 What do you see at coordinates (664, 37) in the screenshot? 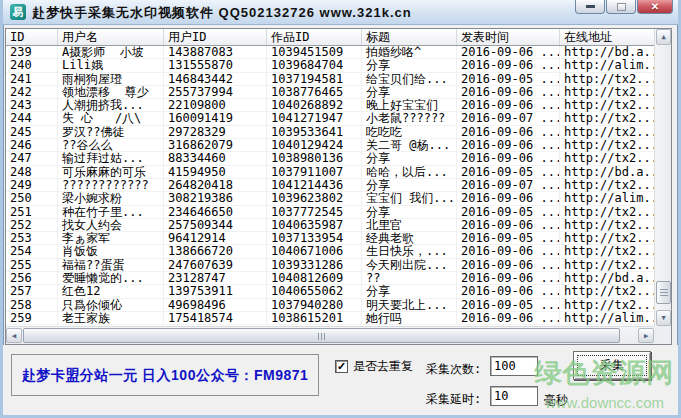
I see `scroll-up-icon: ▲` at bounding box center [664, 37].